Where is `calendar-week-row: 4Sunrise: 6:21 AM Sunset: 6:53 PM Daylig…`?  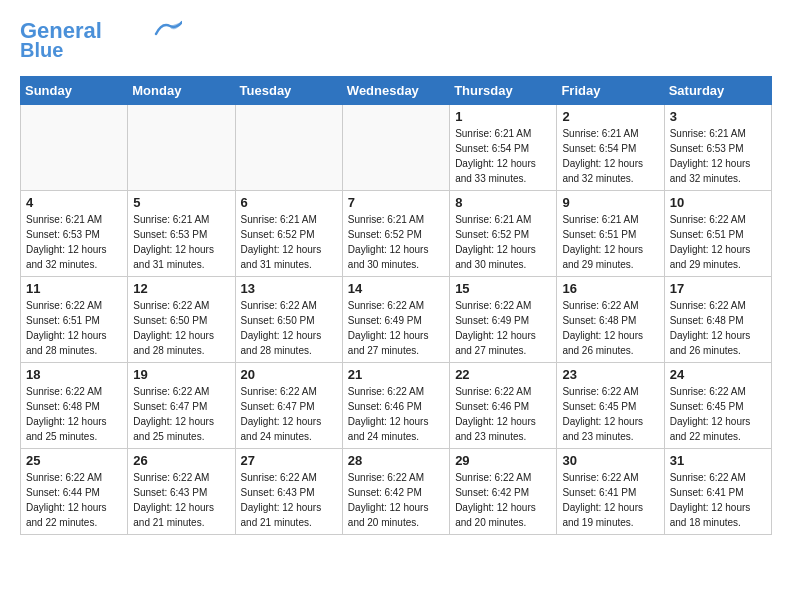
calendar-week-row: 4Sunrise: 6:21 AM Sunset: 6:53 PM Daylig… is located at coordinates (396, 234).